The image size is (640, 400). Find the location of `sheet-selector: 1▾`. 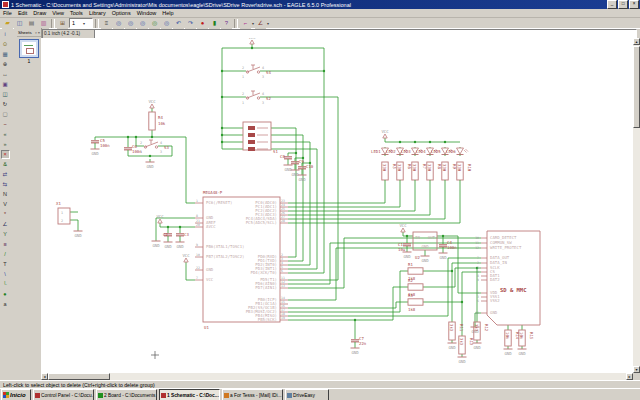

sheet-selector: 1▾ is located at coordinates (81, 23).